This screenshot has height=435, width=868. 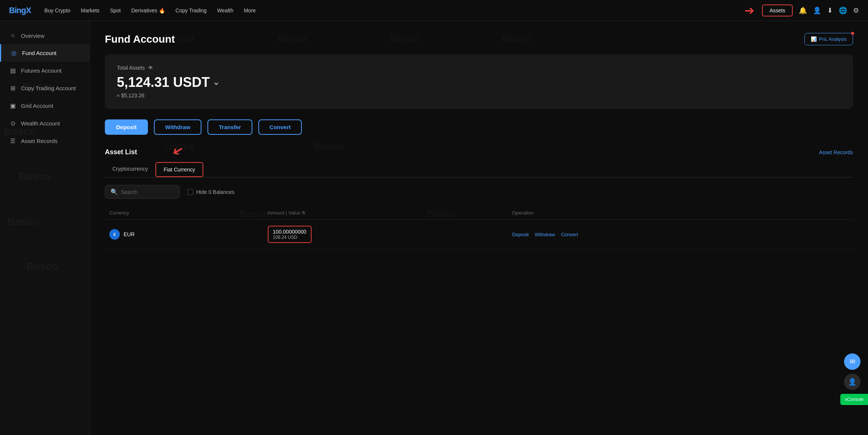 What do you see at coordinates (479, 170) in the screenshot?
I see `tabs-container: Cryptocurrency Fiat Currency ➔` at bounding box center [479, 170].